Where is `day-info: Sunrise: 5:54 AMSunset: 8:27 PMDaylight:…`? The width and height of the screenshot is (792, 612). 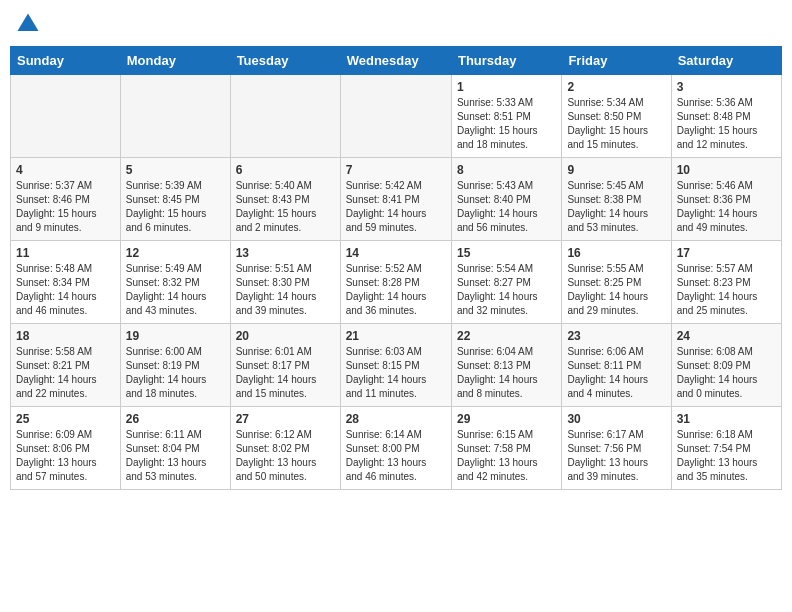
day-info: Sunrise: 5:54 AMSunset: 8:27 PMDaylight:… is located at coordinates (506, 290).